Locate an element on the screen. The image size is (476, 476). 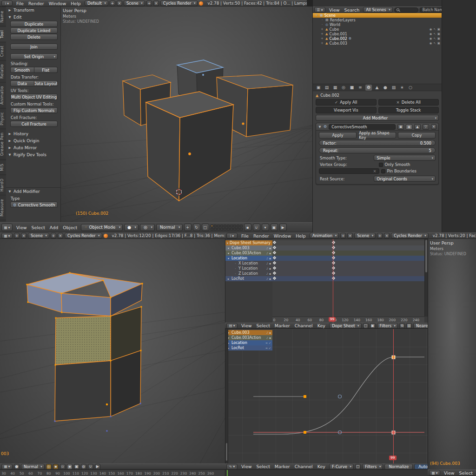
delete-scene-button: × is located at coordinates (60, 236).